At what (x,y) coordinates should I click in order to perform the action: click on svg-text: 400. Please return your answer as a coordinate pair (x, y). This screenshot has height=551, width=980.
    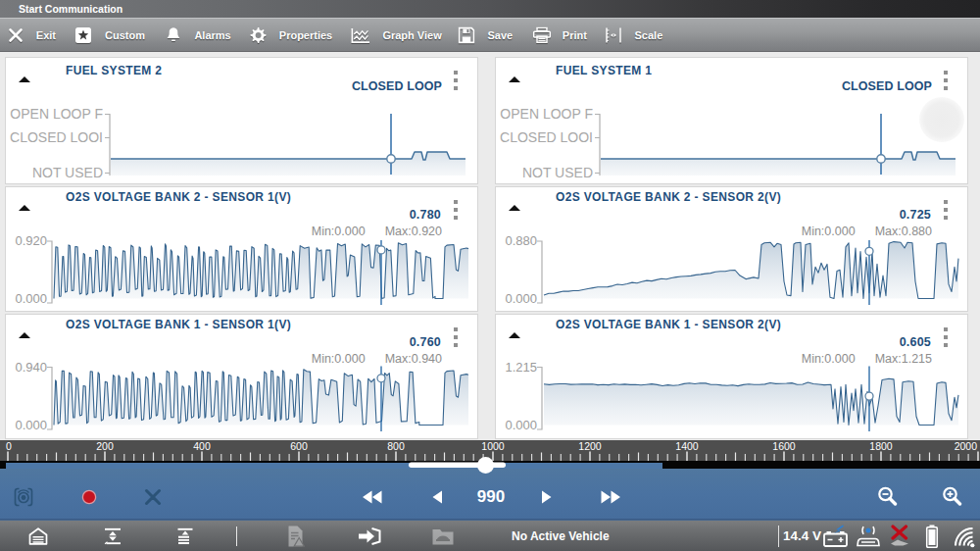
    Looking at the image, I should click on (202, 446).